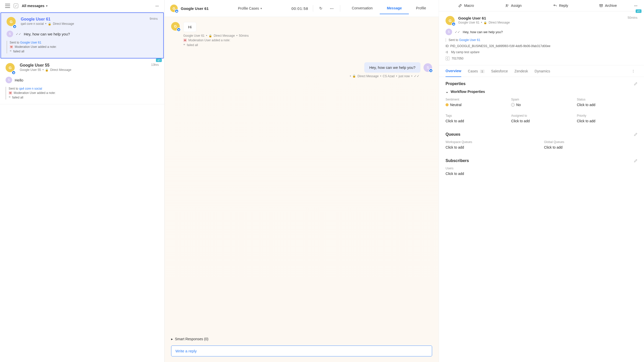  What do you see at coordinates (172, 339) in the screenshot?
I see `caret-right-icon: ▸` at bounding box center [172, 339].